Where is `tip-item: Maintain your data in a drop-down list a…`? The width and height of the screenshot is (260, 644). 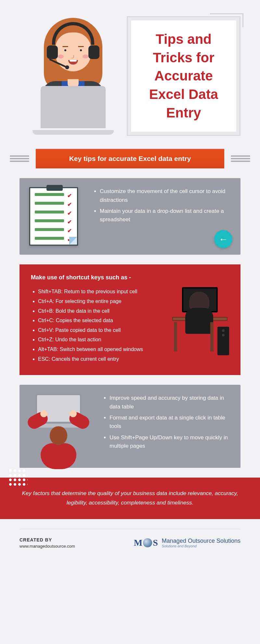
tip-item: Maintain your data in a drop-down list a… is located at coordinates (165, 215).